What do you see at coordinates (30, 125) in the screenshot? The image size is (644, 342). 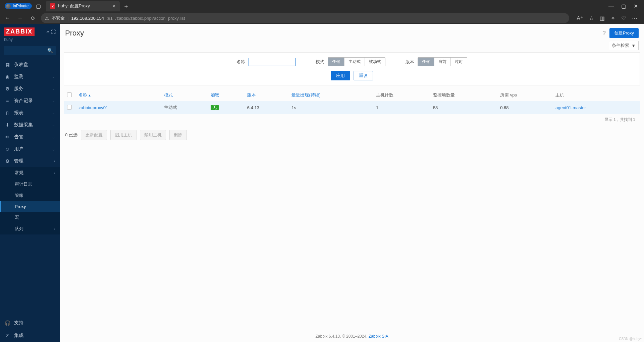 I see `nav-datacollection: ⬇数据采集⌄` at bounding box center [30, 125].